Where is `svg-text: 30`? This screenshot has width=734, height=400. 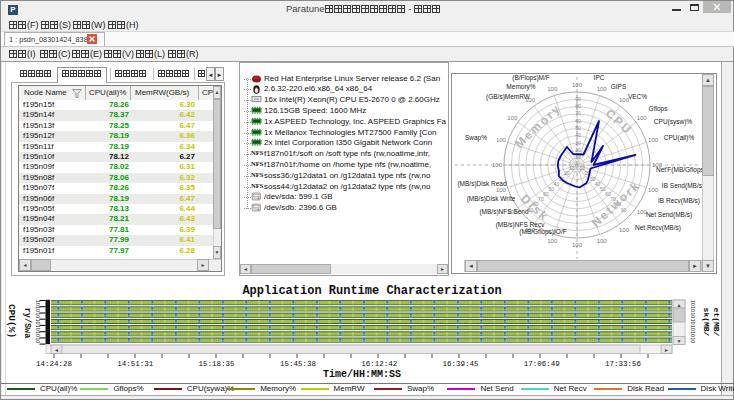
svg-text: 30 is located at coordinates (578, 143).